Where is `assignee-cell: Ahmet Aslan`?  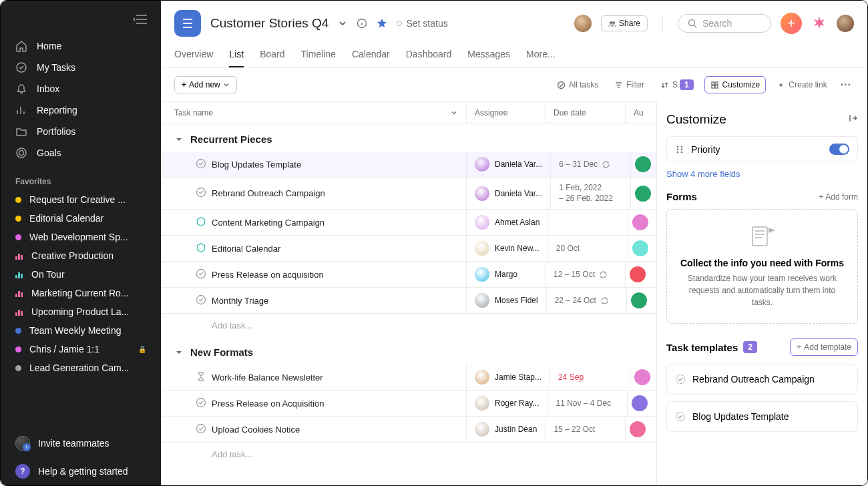 assignee-cell: Ahmet Aslan is located at coordinates (507, 222).